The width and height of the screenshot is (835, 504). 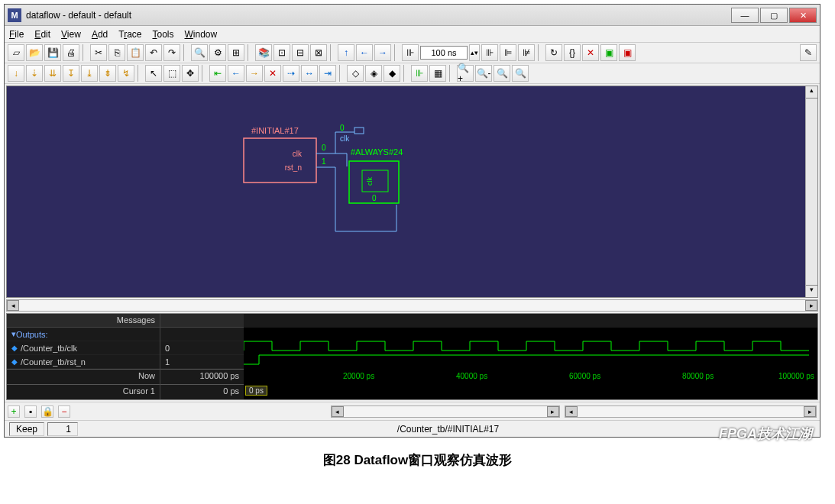 What do you see at coordinates (257, 391) in the screenshot?
I see `cursor-marker: 0 ps` at bounding box center [257, 391].